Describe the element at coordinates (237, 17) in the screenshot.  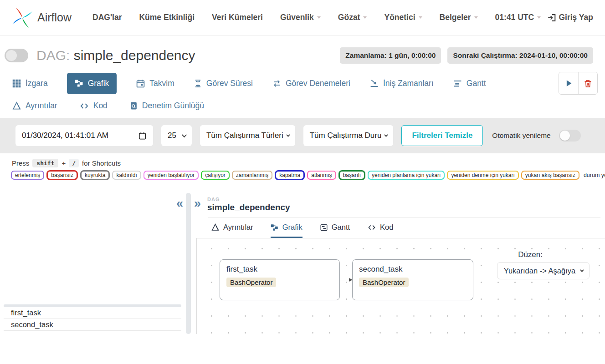
I see `nav-item-2: Veri Kümeleri` at that location.